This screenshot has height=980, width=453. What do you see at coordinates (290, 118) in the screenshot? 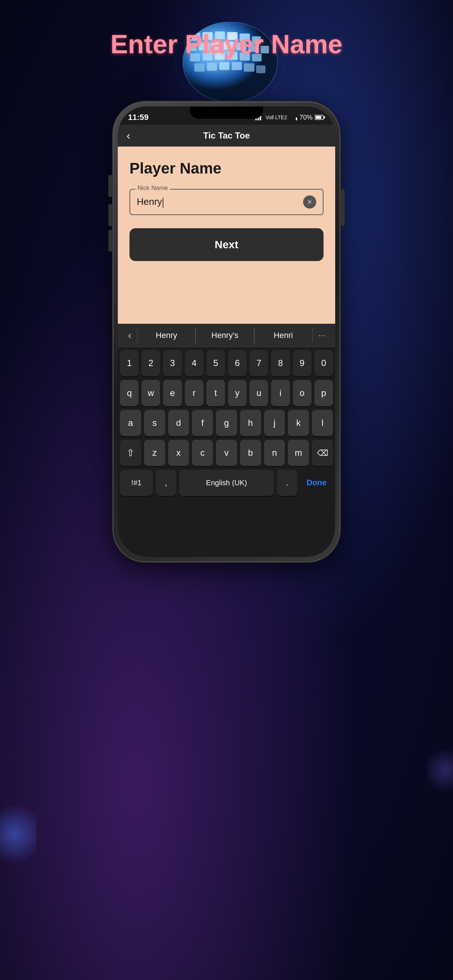
I see `status-icons: Voll LTE2 70%` at bounding box center [290, 118].